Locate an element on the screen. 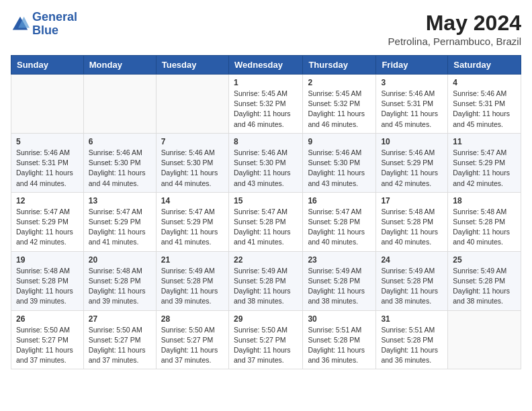 Image resolution: width=532 pixels, height=411 pixels. title-block: May 2024 Petrolina, Pernambuco, Brazil is located at coordinates (455, 29).